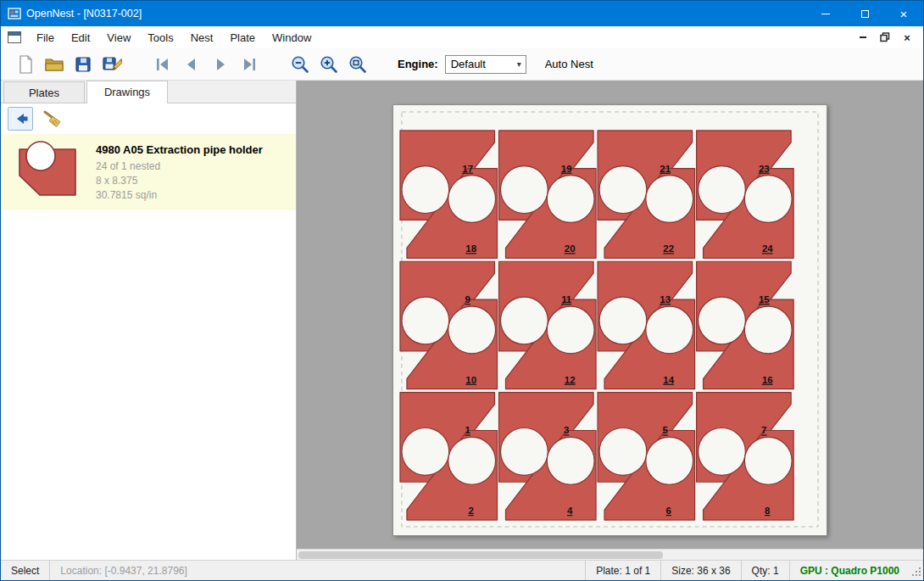  I want to click on scrollbar-thumb, so click(481, 555).